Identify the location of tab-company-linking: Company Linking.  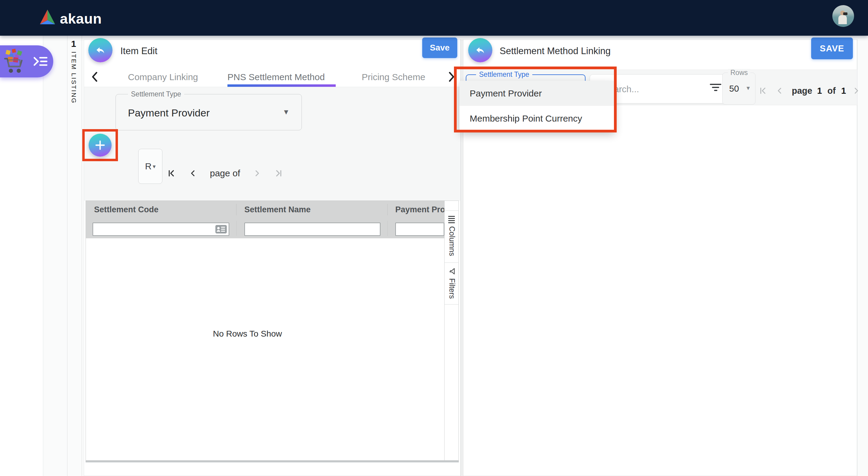
(163, 77).